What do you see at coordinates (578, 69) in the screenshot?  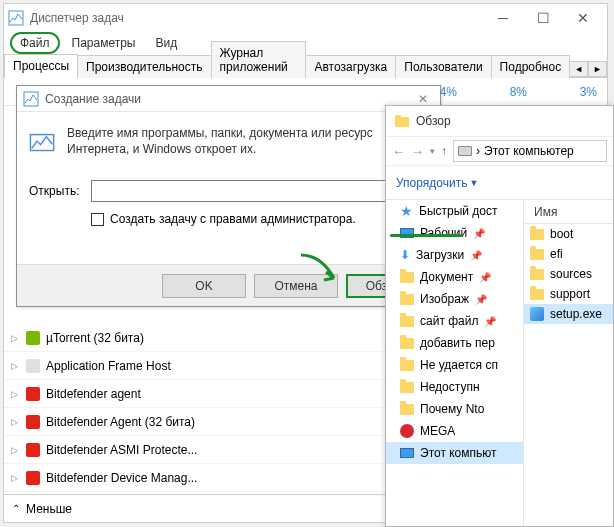 I see `tab-scroll-left: ◄` at bounding box center [578, 69].